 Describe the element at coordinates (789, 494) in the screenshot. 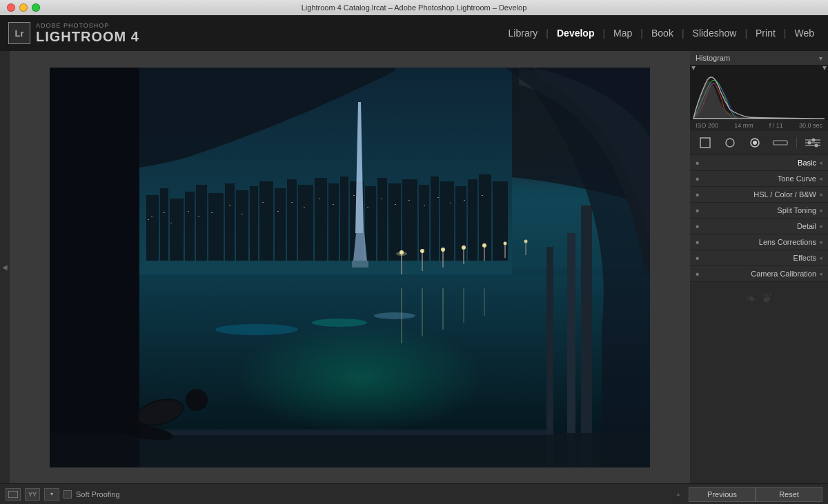

I see `reset-button: Reset` at that location.